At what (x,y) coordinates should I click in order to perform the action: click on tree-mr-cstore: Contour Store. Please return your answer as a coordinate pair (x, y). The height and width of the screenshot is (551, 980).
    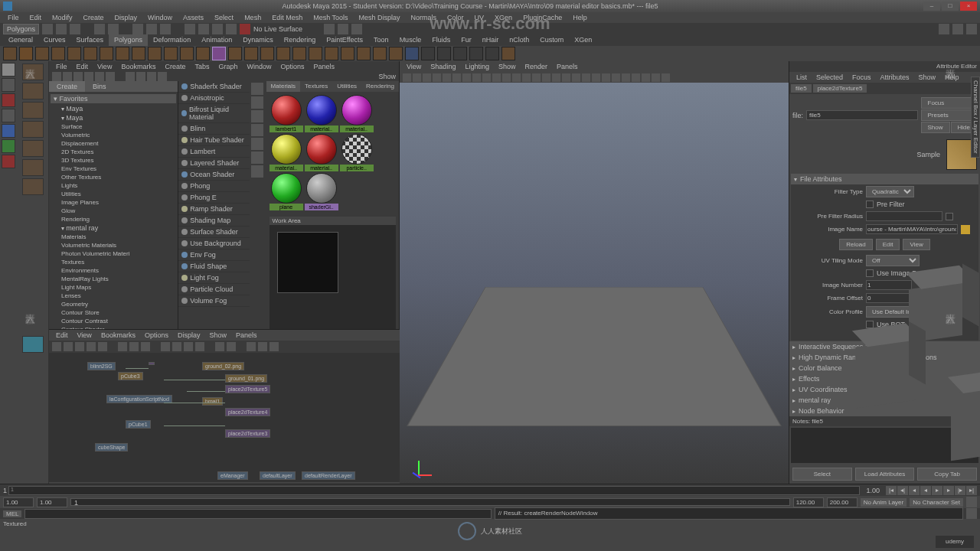
    Looking at the image, I should click on (113, 312).